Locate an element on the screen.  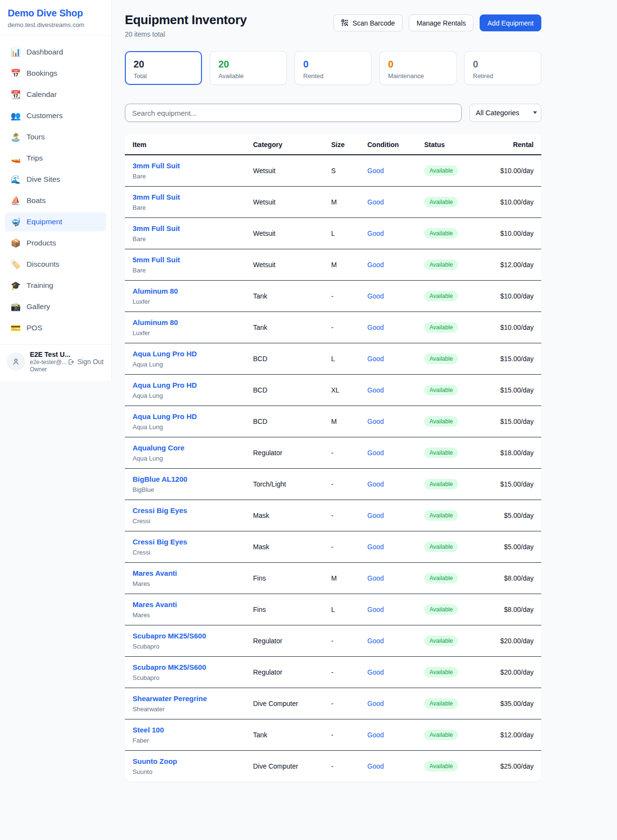
brand-domain: demo.test.divestreams.com is located at coordinates (56, 25).